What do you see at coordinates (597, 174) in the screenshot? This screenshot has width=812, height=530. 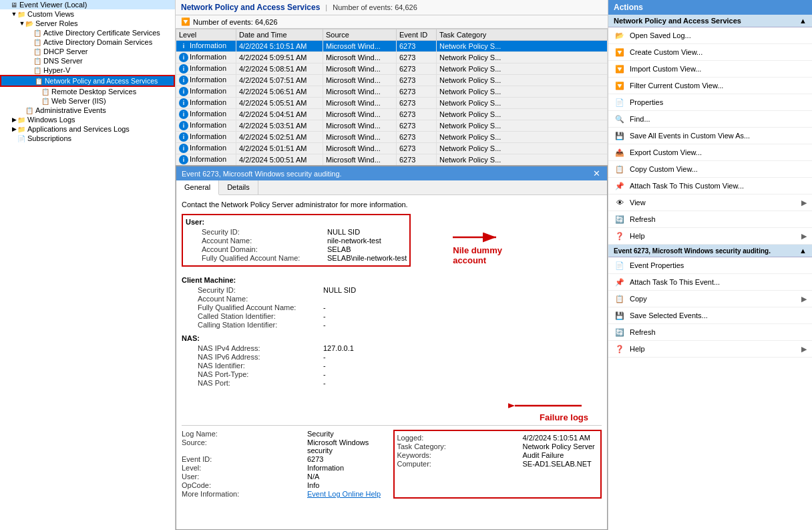 I see `close-button: ✕` at bounding box center [597, 174].